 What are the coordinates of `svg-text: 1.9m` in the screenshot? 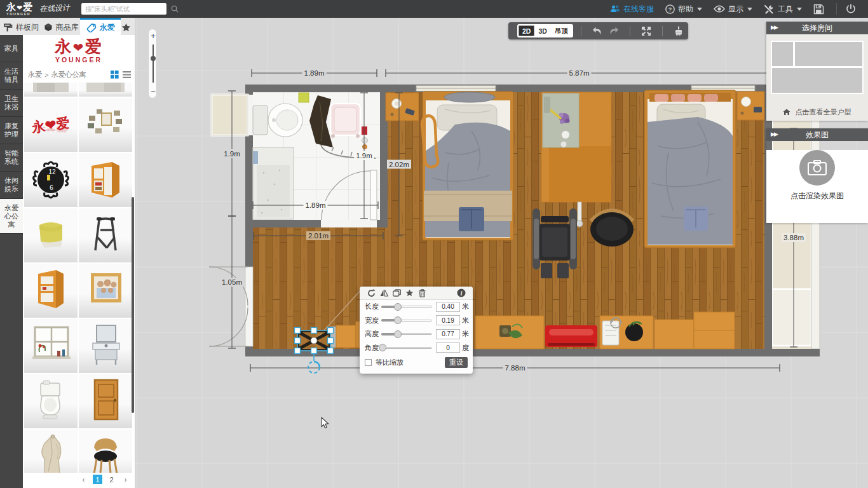 It's located at (232, 154).